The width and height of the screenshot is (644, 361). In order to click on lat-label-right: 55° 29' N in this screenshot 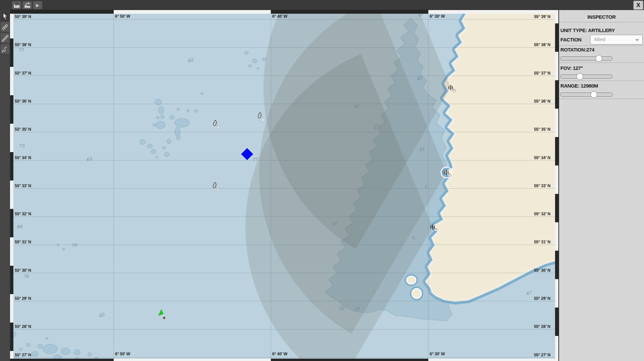, I will do `click(542, 298)`.